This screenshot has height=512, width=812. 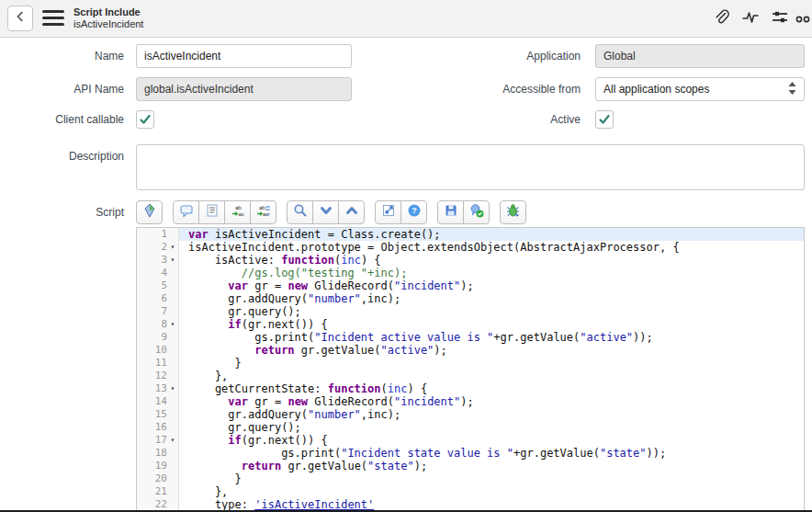 What do you see at coordinates (513, 212) in the screenshot?
I see `script-debugger-button` at bounding box center [513, 212].